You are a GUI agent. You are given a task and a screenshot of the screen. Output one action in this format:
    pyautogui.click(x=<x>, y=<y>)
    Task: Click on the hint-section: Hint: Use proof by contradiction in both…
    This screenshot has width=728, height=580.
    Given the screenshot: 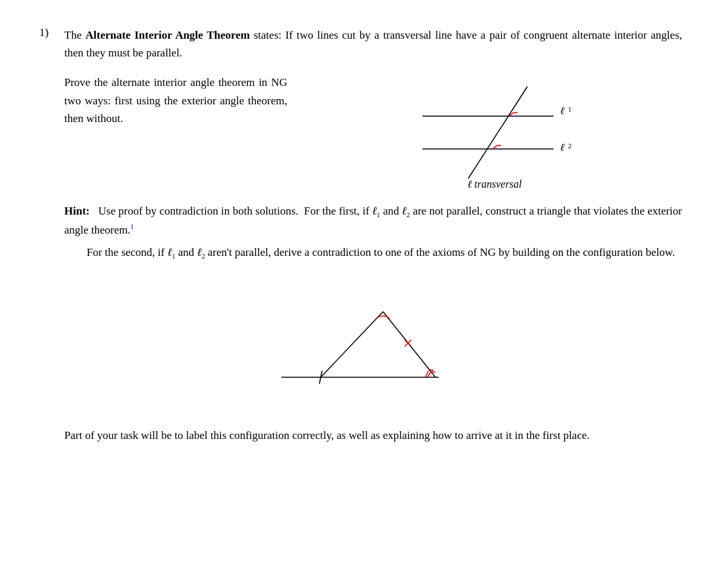 What is the action you would take?
    pyautogui.click(x=373, y=232)
    